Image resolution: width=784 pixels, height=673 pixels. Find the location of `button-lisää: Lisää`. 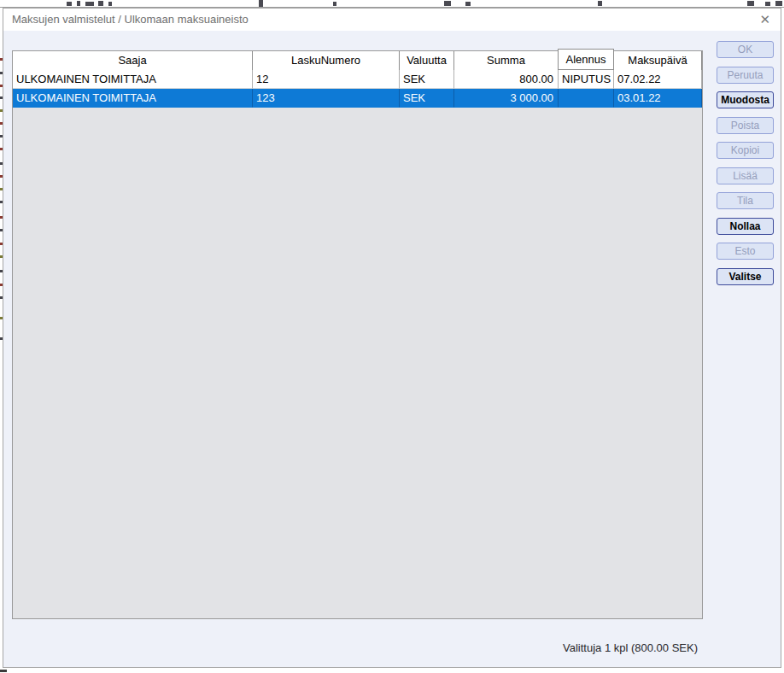

button-lisää: Lisää is located at coordinates (745, 176).